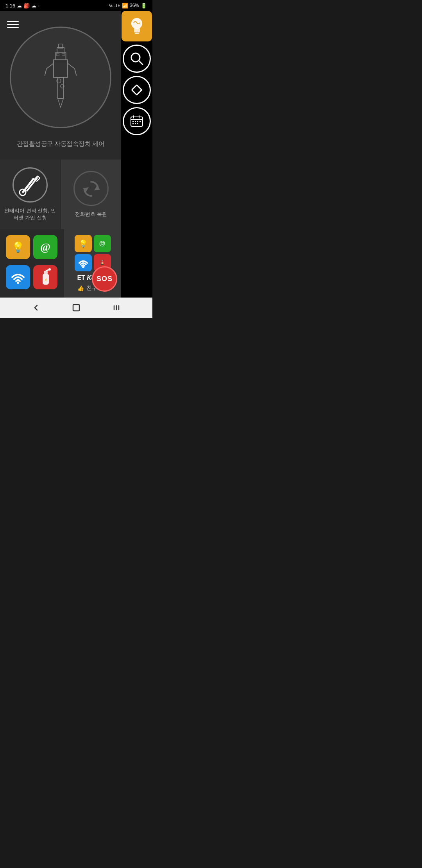  What do you see at coordinates (45, 247) in the screenshot?
I see `email-app-icon: @` at bounding box center [45, 247].